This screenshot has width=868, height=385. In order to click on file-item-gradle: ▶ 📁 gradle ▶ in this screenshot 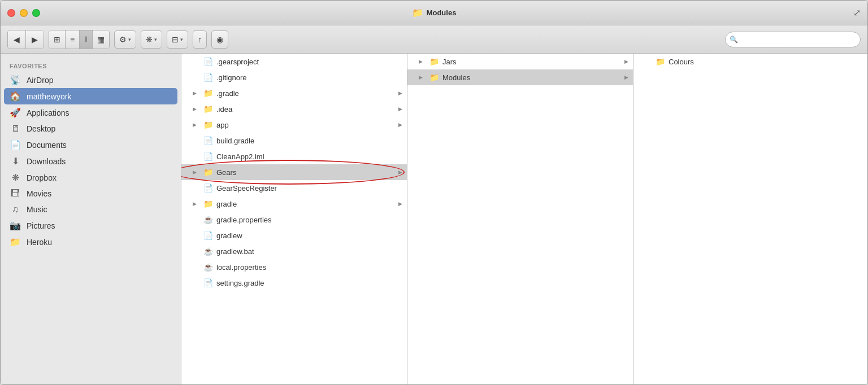, I will do `click(294, 204)`.